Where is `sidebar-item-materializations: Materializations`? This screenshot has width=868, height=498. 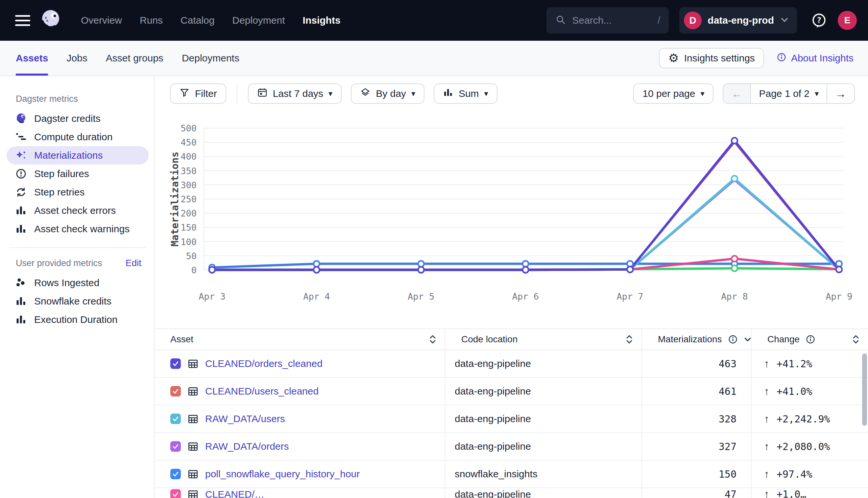
sidebar-item-materializations: Materializations is located at coordinates (77, 155).